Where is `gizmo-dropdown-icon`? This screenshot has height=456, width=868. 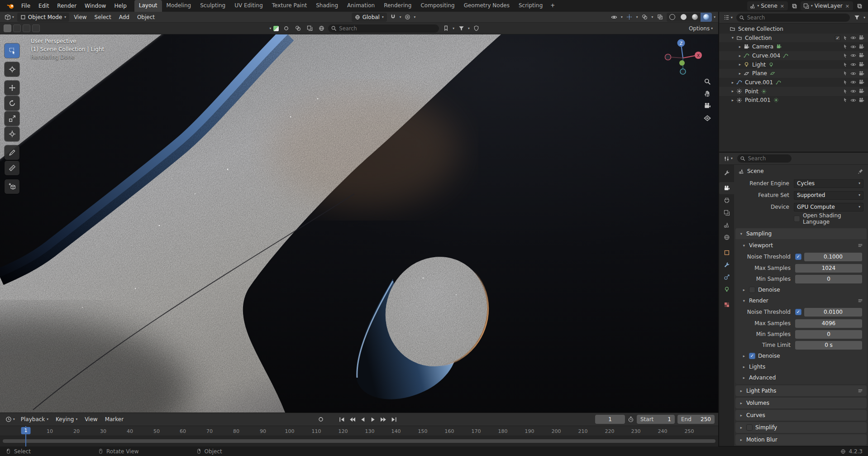
gizmo-dropdown-icon is located at coordinates (637, 17).